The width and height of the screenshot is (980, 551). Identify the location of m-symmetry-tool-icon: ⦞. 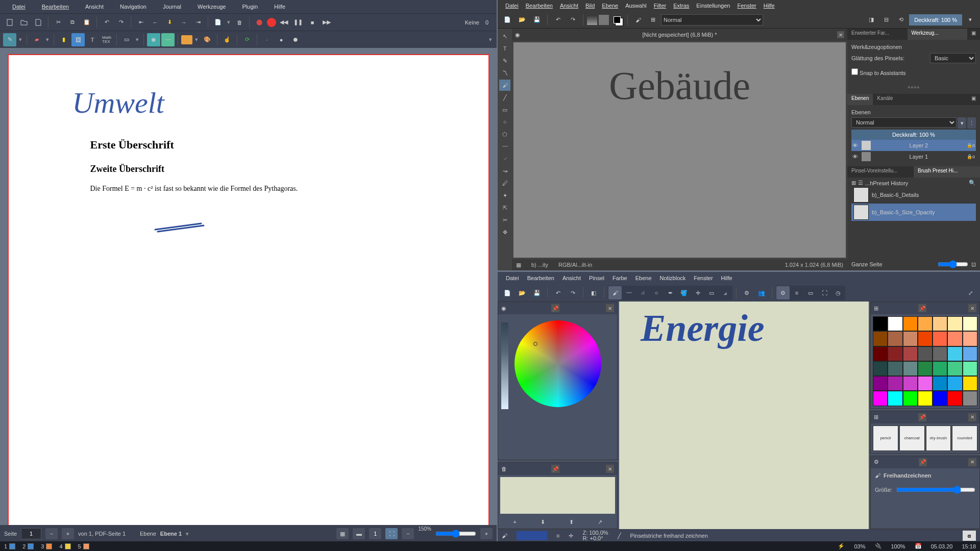
(725, 293).